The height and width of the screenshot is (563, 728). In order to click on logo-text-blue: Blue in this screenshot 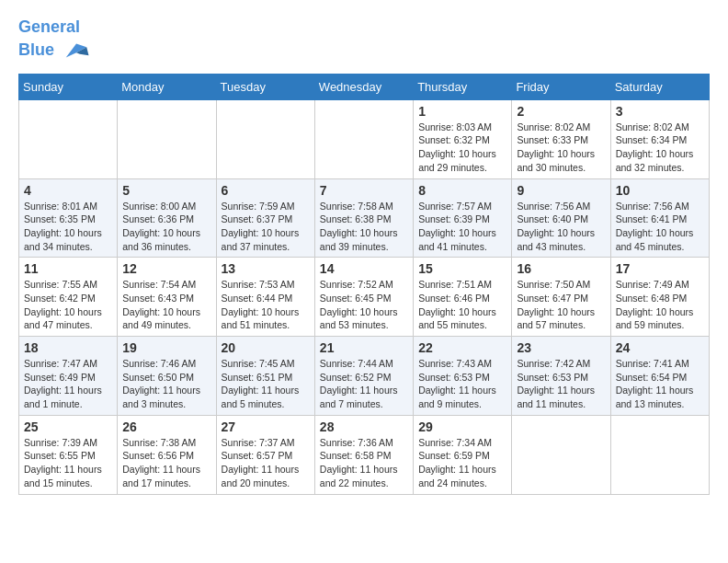, I will do `click(54, 51)`.